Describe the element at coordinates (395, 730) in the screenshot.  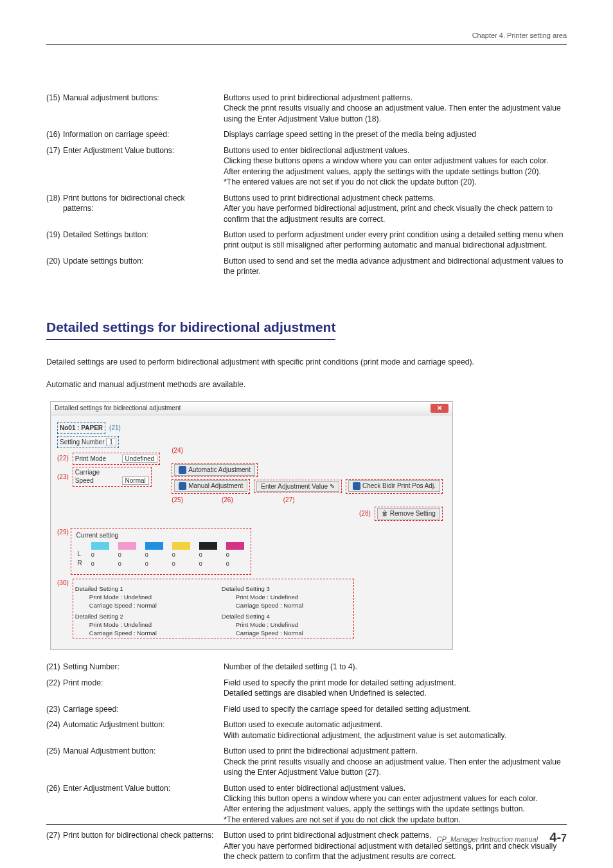
I see `def-desc: Button used to execute automatic adjustm…` at that location.